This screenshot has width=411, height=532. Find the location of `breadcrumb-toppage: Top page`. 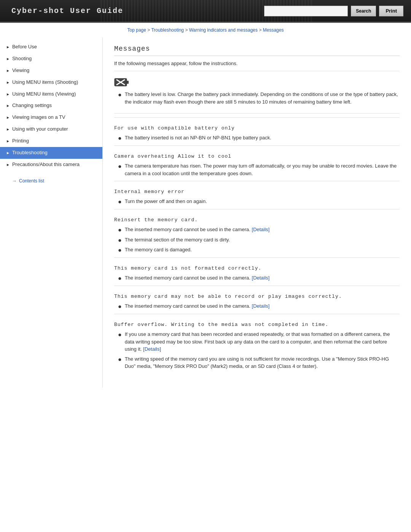

breadcrumb-toppage: Top page is located at coordinates (137, 30).